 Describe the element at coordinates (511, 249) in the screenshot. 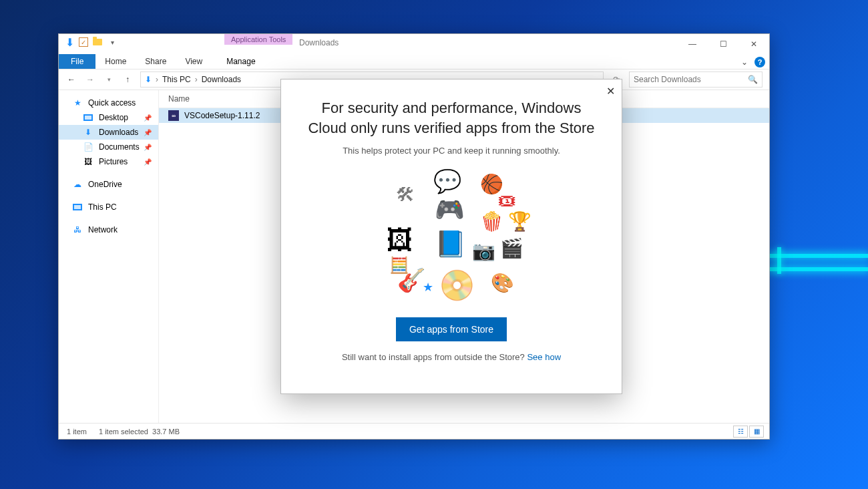

I see `clapper-icon: 🎬` at that location.